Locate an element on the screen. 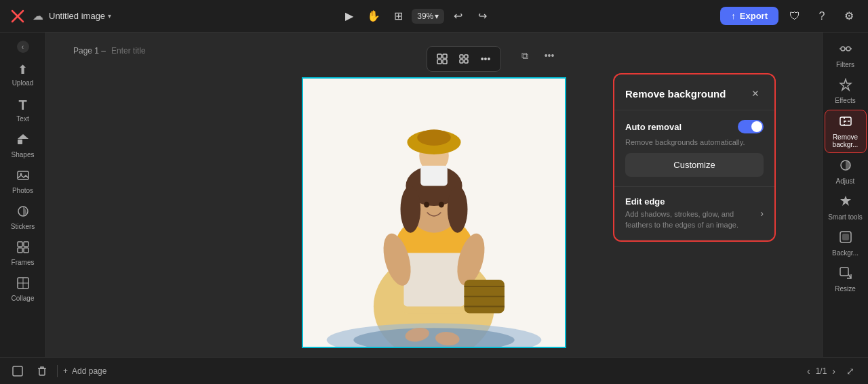 This screenshot has height=384, width=868. edit-edge-section: Edit edge Add shadows, strokes, glow, an… is located at coordinates (694, 214).